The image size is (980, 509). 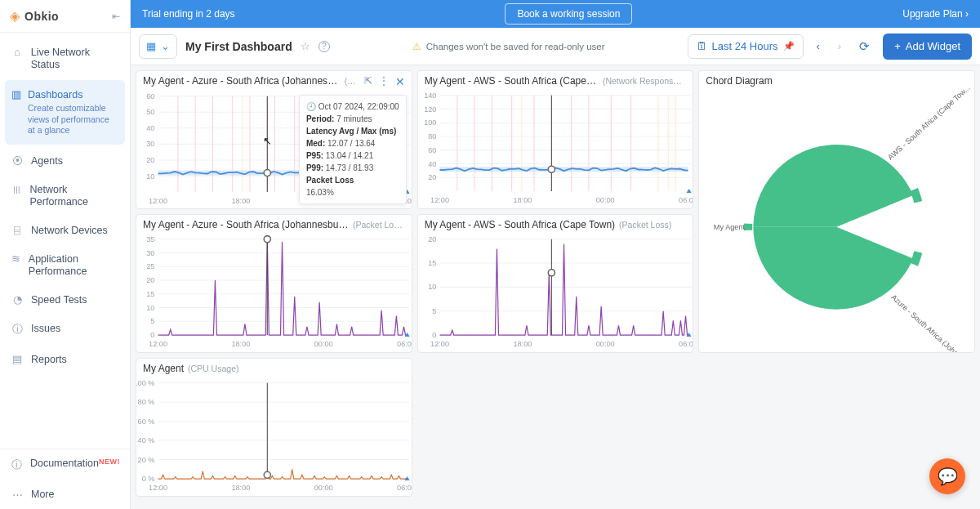 I want to click on dash-icon: ▥, so click(x=16, y=95).